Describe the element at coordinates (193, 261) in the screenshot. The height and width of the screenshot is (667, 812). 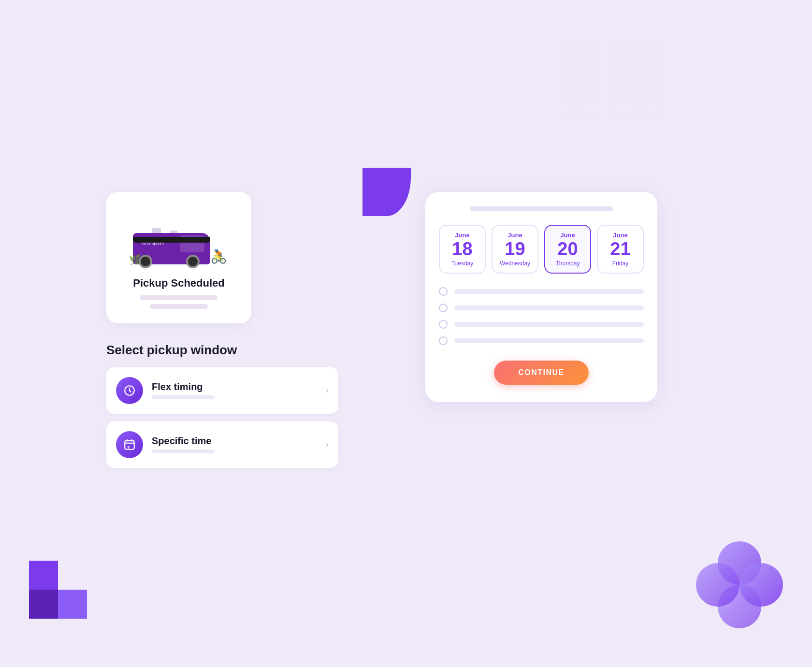
I see `van-wheel-right` at that location.